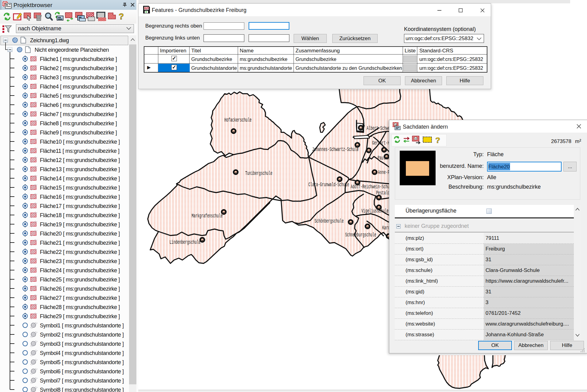 The width and height of the screenshot is (587, 392). What do you see at coordinates (80, 215) in the screenshot?
I see `svg-text:Fläche18 [ ms:grundschulbezirk: Fläche18 [ ms:grundschulbezirke ]` at bounding box center [80, 215].